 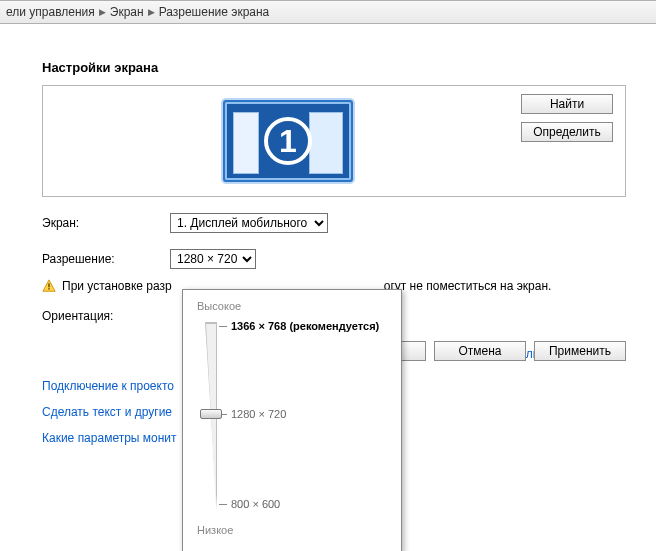 I want to click on breadcrumb-item: Разрешение экрана, so click(x=214, y=12).